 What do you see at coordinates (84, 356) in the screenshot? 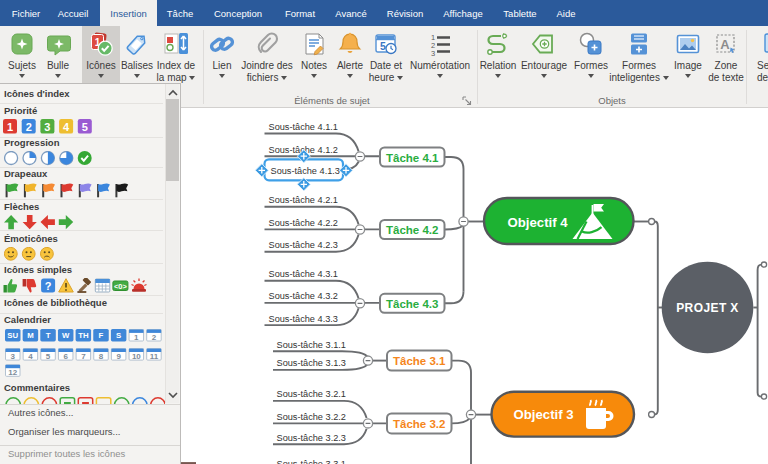
I see `svg-text: 7` at bounding box center [84, 356].